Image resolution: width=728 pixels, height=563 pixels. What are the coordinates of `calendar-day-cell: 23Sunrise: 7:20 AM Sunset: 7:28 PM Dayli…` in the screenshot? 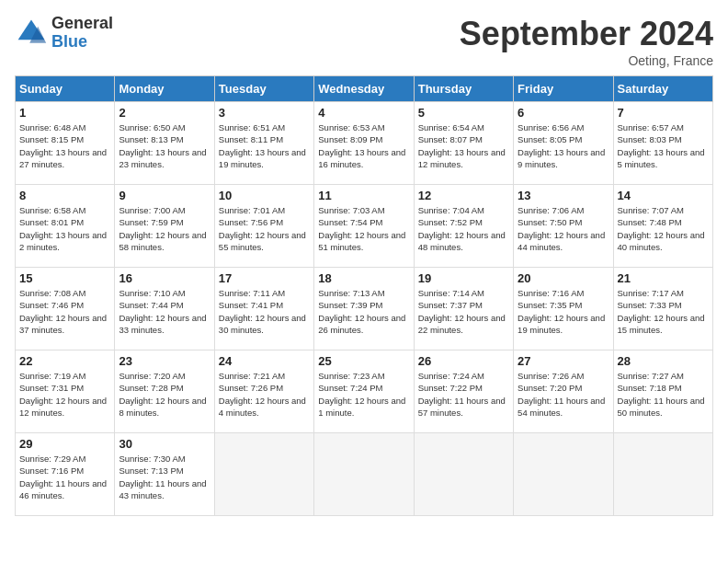 It's located at (165, 392).